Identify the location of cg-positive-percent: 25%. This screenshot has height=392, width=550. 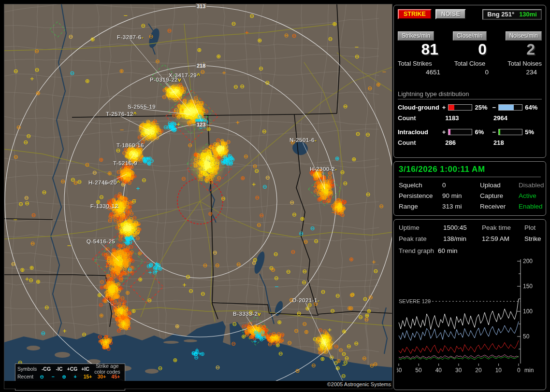
(482, 107).